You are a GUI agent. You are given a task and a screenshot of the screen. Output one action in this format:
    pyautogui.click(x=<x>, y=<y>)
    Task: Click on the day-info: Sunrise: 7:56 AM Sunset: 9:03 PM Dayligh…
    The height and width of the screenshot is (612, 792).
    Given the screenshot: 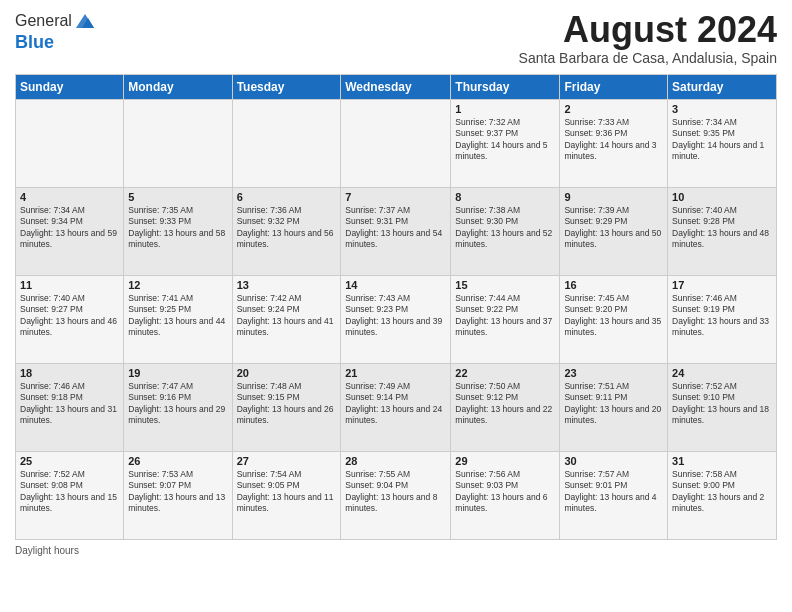 What is the action you would take?
    pyautogui.click(x=505, y=492)
    